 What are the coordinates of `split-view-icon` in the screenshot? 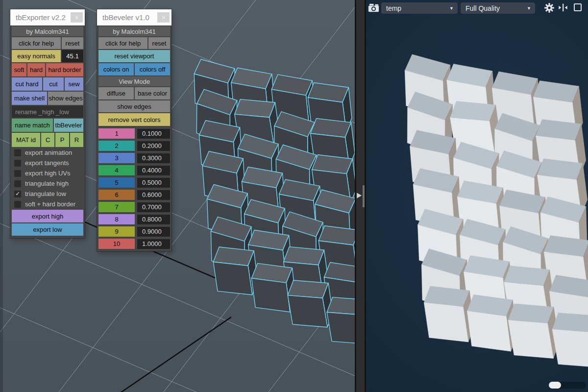 It's located at (563, 9).